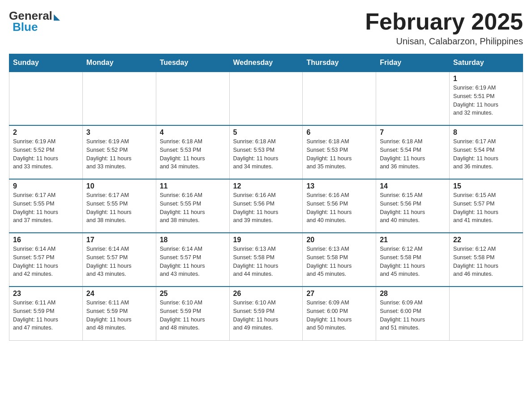  I want to click on day-number: 17, so click(119, 240).